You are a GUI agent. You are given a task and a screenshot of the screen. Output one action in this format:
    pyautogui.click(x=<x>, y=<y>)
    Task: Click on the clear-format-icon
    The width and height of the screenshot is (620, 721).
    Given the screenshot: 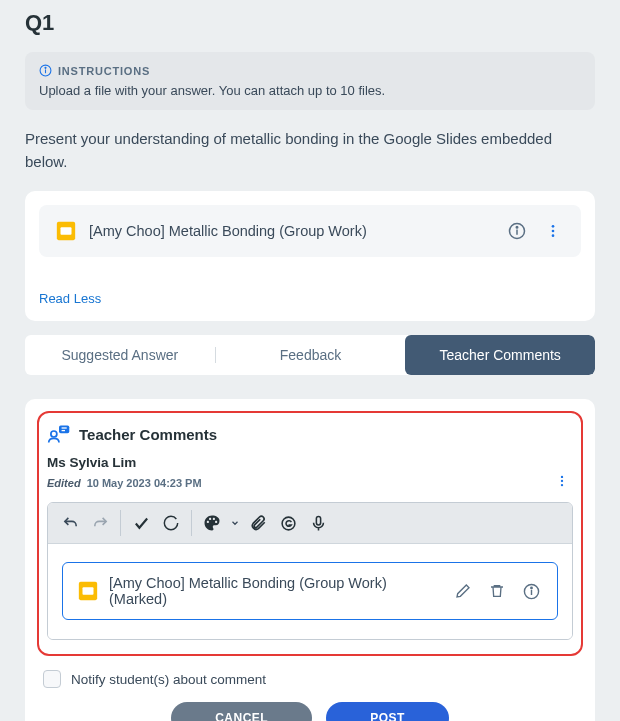 What is the action you would take?
    pyautogui.click(x=171, y=523)
    